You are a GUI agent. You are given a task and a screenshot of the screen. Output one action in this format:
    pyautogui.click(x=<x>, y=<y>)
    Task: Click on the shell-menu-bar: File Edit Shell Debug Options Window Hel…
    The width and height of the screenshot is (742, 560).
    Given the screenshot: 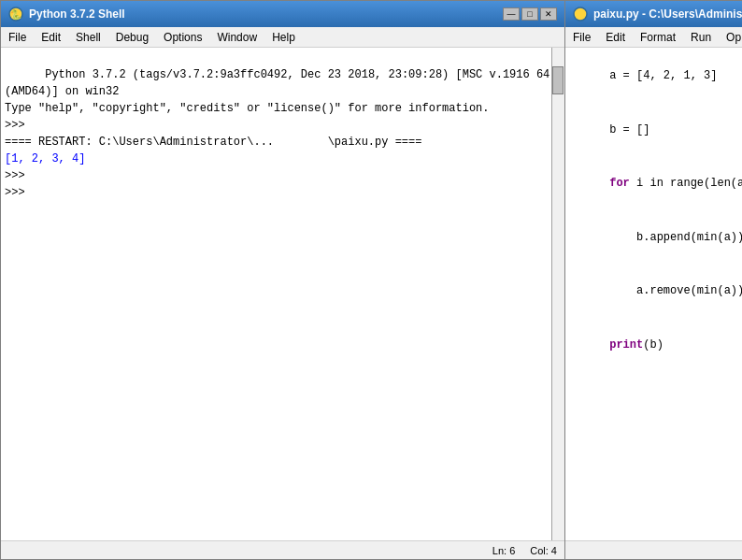 What is the action you would take?
    pyautogui.click(x=282, y=37)
    